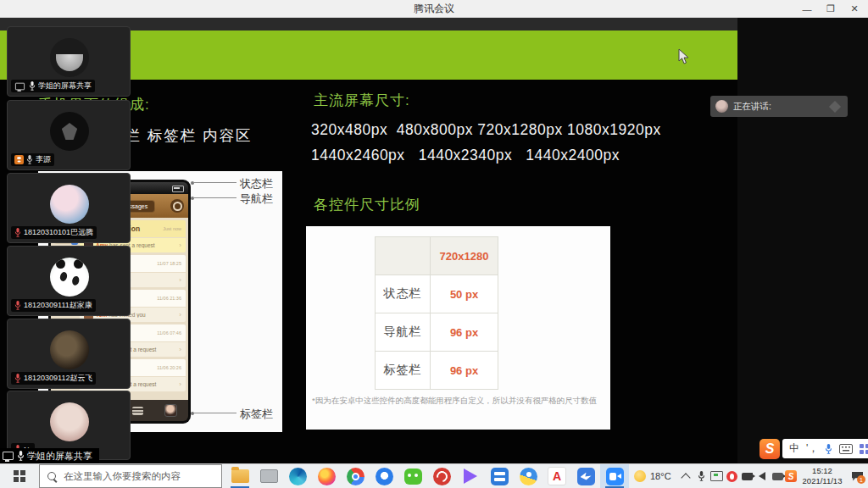 The image size is (868, 488). What do you see at coordinates (64, 86) in the screenshot?
I see `participant-name: 学姐的屏幕共享` at bounding box center [64, 86].